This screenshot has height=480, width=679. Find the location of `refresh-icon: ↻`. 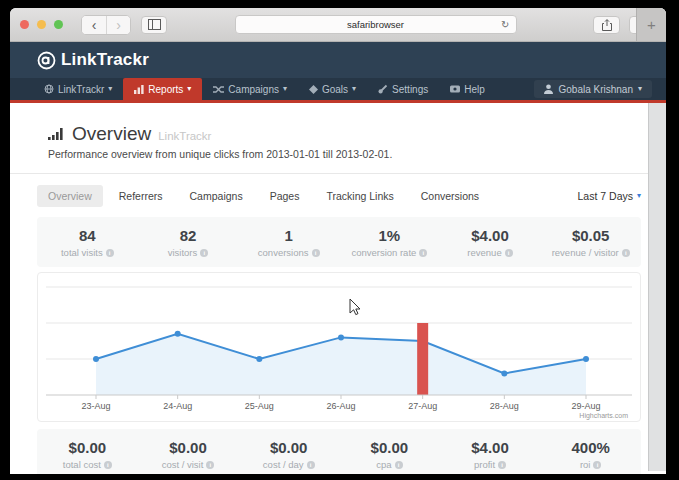

refresh-icon: ↻ is located at coordinates (505, 24).